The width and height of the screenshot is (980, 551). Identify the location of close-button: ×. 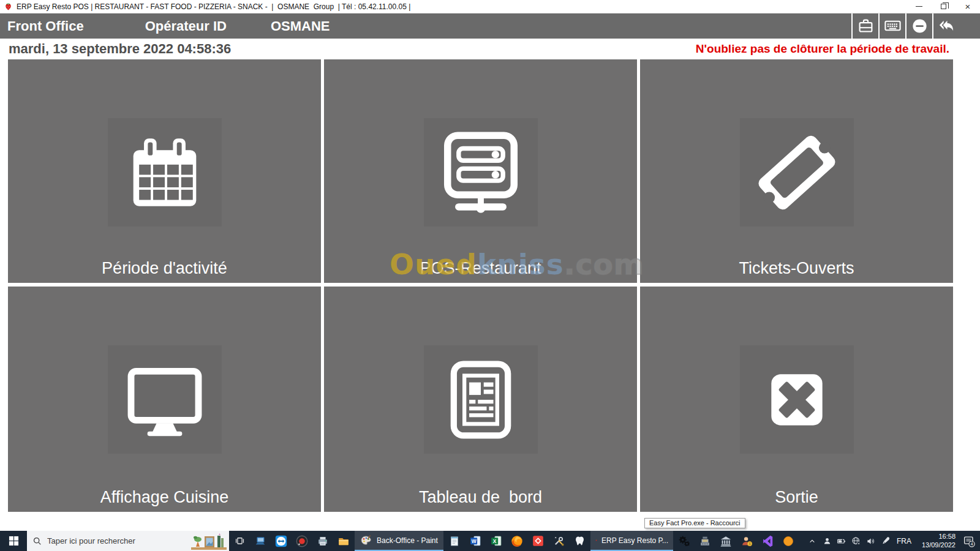
(968, 6).